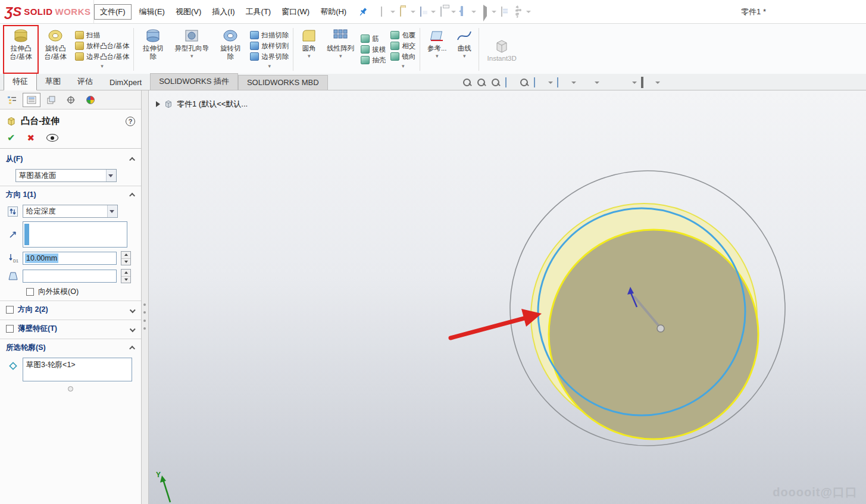  I want to click on section-selected-contours-header: 所选轮廓(S), so click(70, 348).